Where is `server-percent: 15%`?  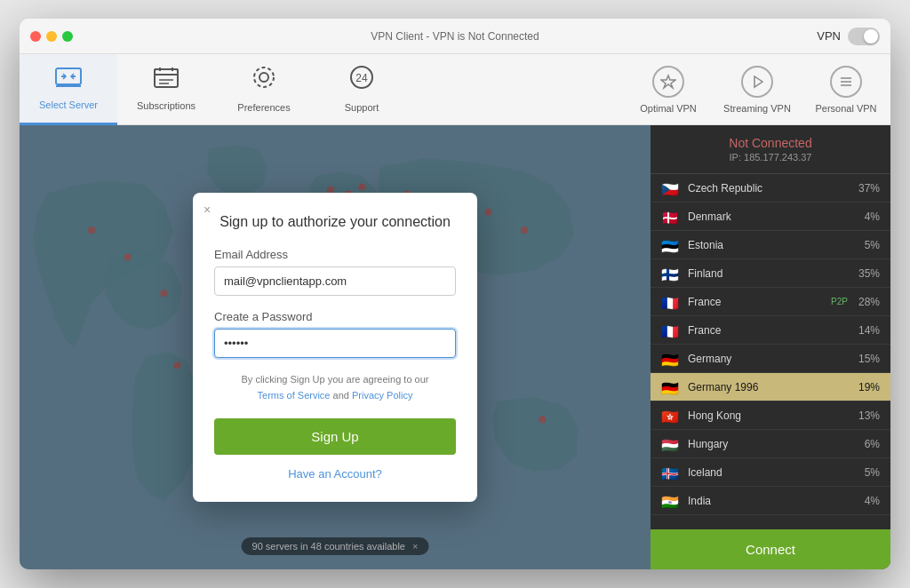 server-percent: 15% is located at coordinates (869, 359).